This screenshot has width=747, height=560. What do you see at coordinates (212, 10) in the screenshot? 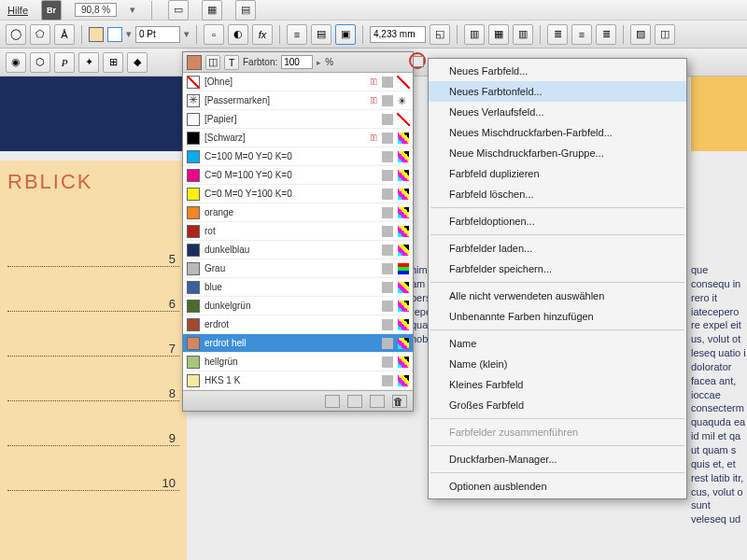
I see `arrange-icon: ▦` at bounding box center [212, 10].